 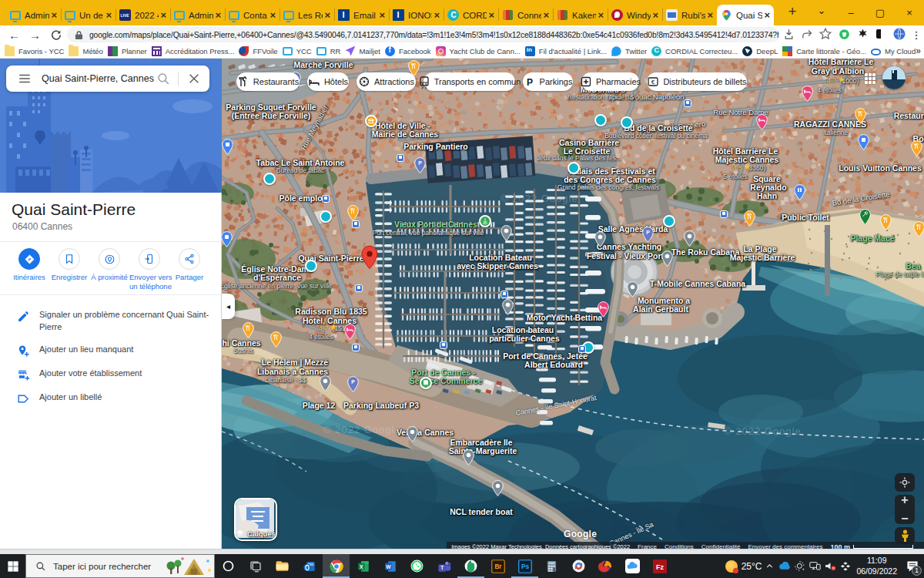 I want to click on svg-text: T, so click(x=442, y=567).